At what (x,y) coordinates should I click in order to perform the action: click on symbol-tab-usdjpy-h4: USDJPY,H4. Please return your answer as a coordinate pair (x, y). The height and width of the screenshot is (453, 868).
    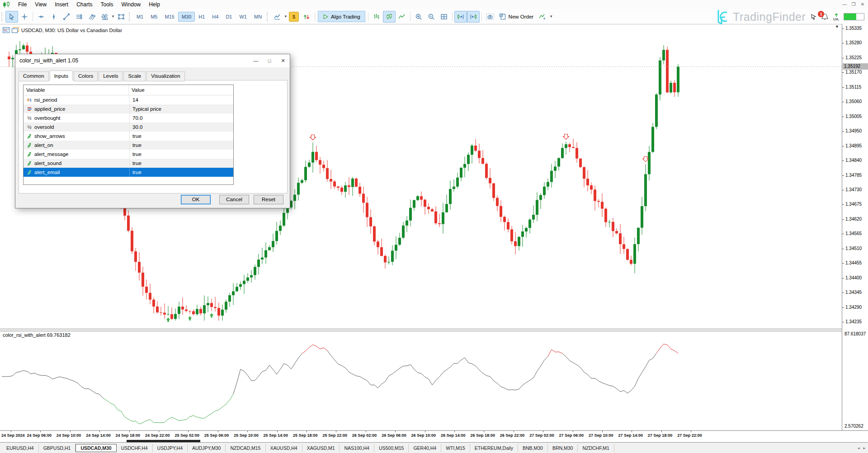
    Looking at the image, I should click on (170, 448).